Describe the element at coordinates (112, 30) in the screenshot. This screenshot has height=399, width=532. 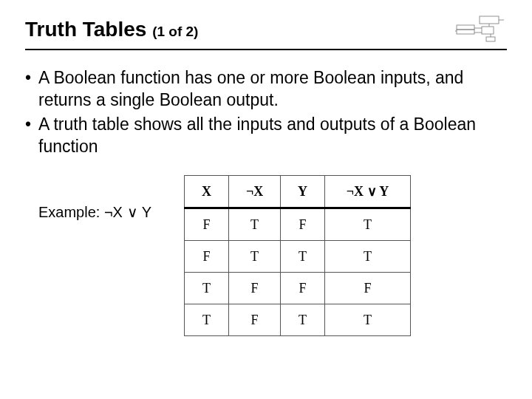
I see `slide-title: Truth Tables (1 of 2)` at that location.